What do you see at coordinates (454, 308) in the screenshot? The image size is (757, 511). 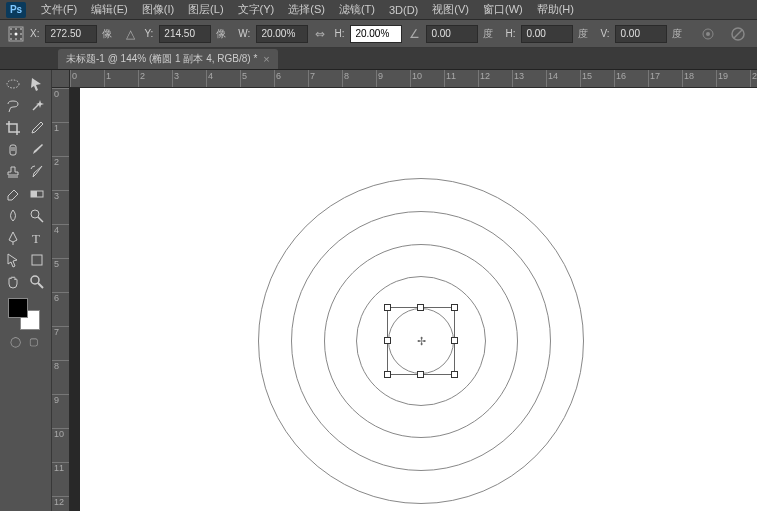 I see `handle-ne` at bounding box center [454, 308].